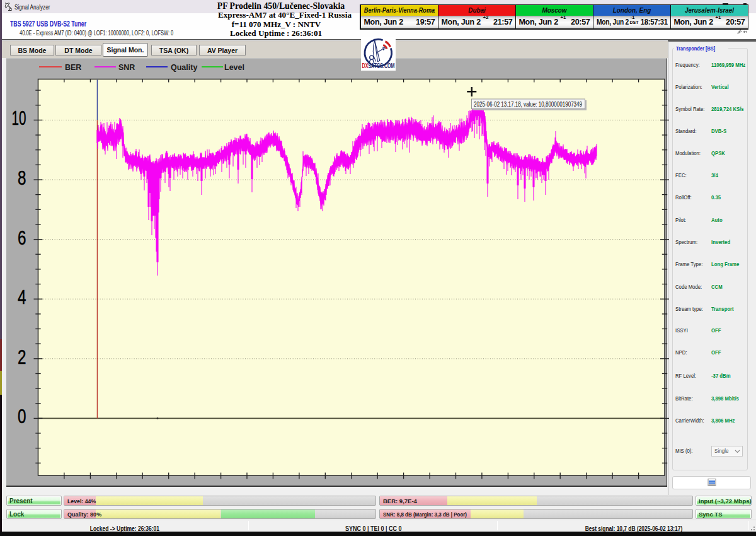  What do you see at coordinates (234, 67) in the screenshot?
I see `svg-text: Level` at bounding box center [234, 67].